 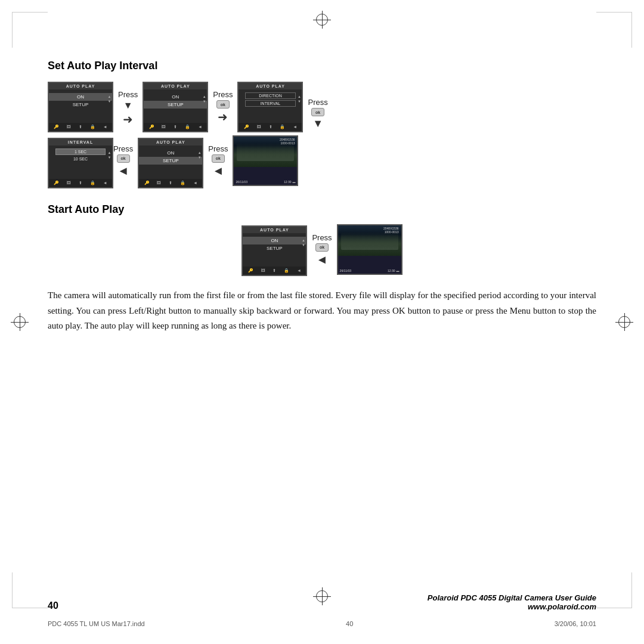 What do you see at coordinates (81, 159) in the screenshot?
I see `screen6-10sec: 10 SEC` at bounding box center [81, 159].